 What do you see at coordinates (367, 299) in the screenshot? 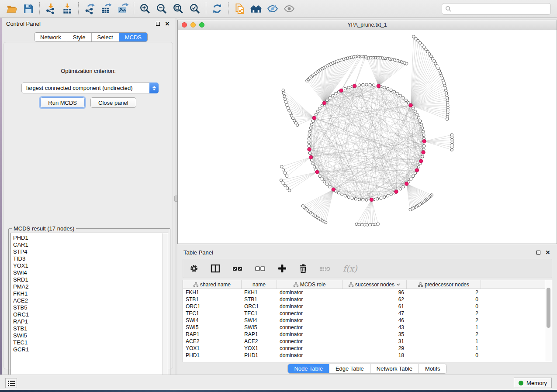
I see `table-row: STB1STB1dominator620` at bounding box center [367, 299].